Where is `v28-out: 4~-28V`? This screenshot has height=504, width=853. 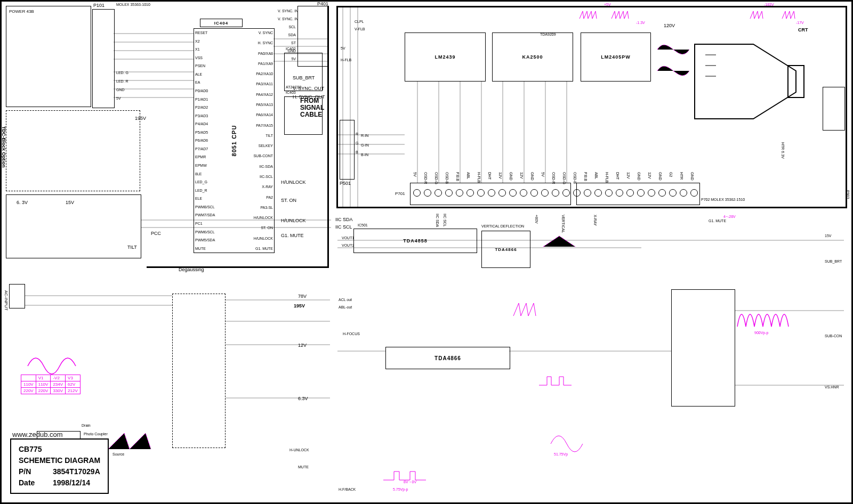 v28-out: 4~-28V is located at coordinates (729, 216).